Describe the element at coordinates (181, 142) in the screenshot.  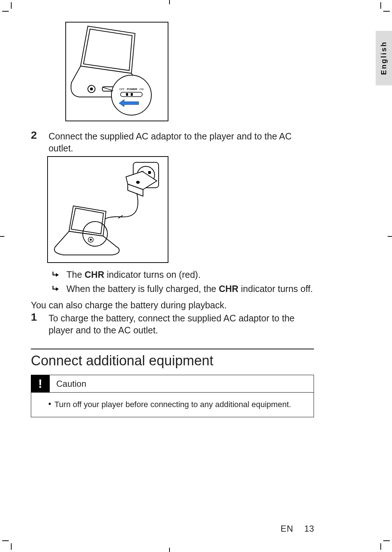
I see `step-text: Connect the supplied AC adaptor to the p…` at that location.